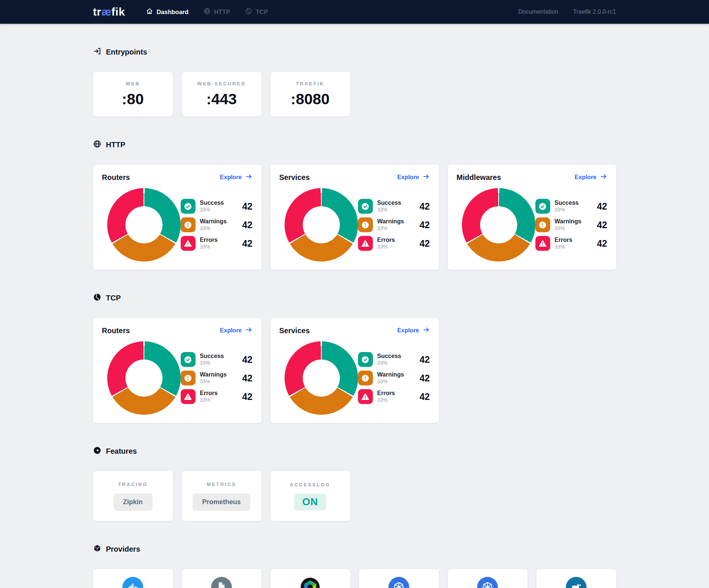 The image size is (709, 588). Describe the element at coordinates (262, 12) in the screenshot. I see `nav-item-label: TCP` at that location.